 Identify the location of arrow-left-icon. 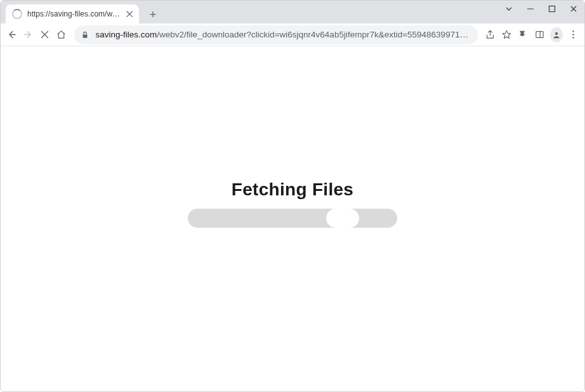
(11, 34).